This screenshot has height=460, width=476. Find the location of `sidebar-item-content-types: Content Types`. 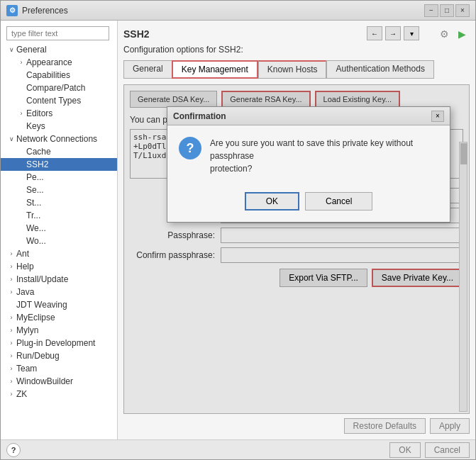

sidebar-item-content-types: Content Types is located at coordinates (59, 101).